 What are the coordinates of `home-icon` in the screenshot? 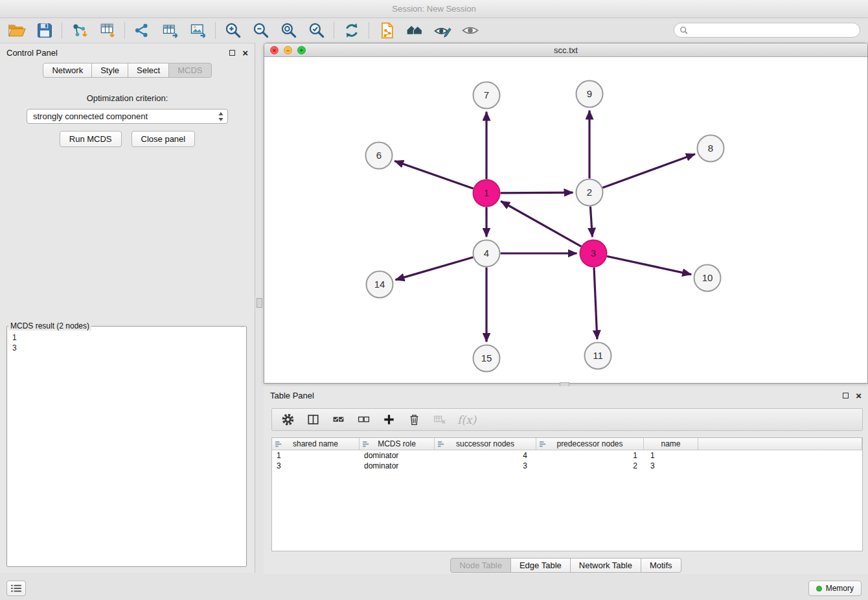 It's located at (415, 30).